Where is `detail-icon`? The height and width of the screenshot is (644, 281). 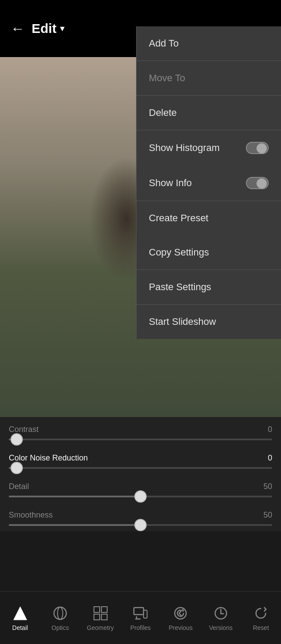
detail-icon is located at coordinates (20, 613).